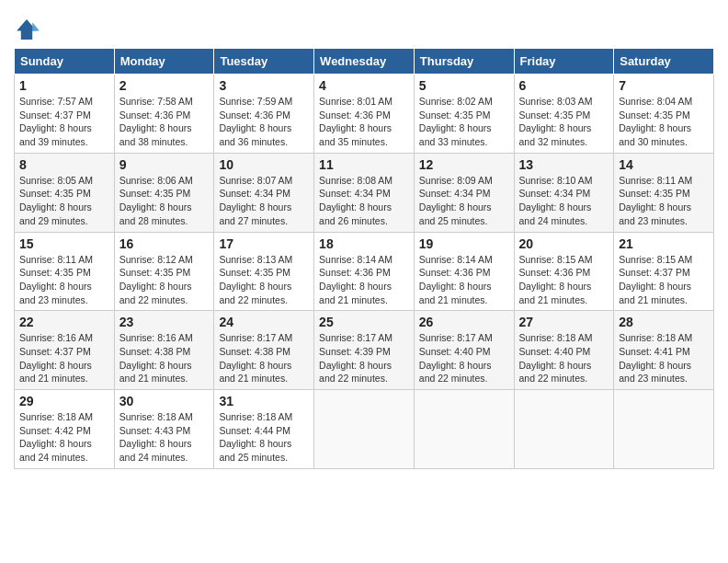 This screenshot has width=728, height=563. I want to click on day-info: Sunrise: 8:18 AM Sunset: 4:44 PM Dayligh…, so click(264, 438).